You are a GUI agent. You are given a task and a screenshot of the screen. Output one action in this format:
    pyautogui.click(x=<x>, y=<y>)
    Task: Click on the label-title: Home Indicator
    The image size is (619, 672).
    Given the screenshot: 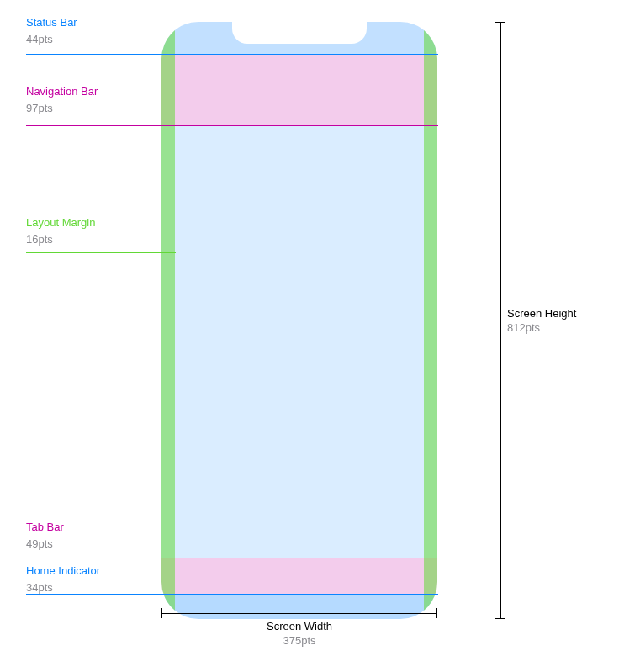 What is the action you would take?
    pyautogui.click(x=89, y=571)
    